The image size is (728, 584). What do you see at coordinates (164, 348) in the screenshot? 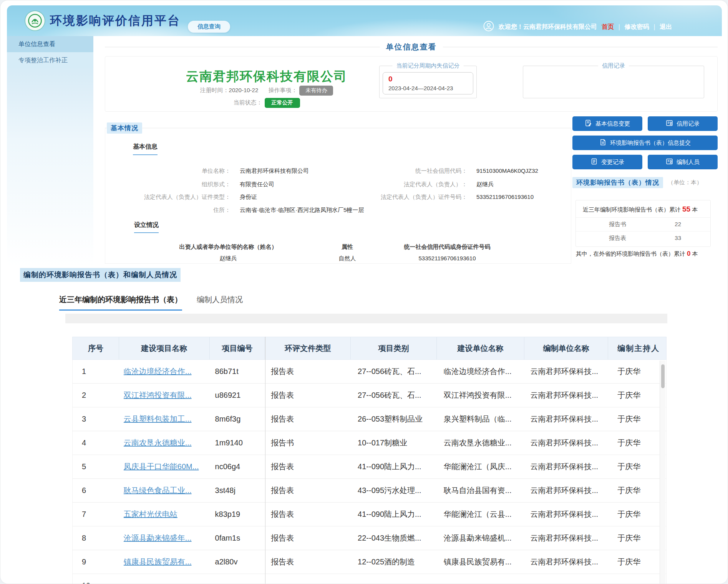
I see `table-header-cell: 建设项目名称` at bounding box center [164, 348].